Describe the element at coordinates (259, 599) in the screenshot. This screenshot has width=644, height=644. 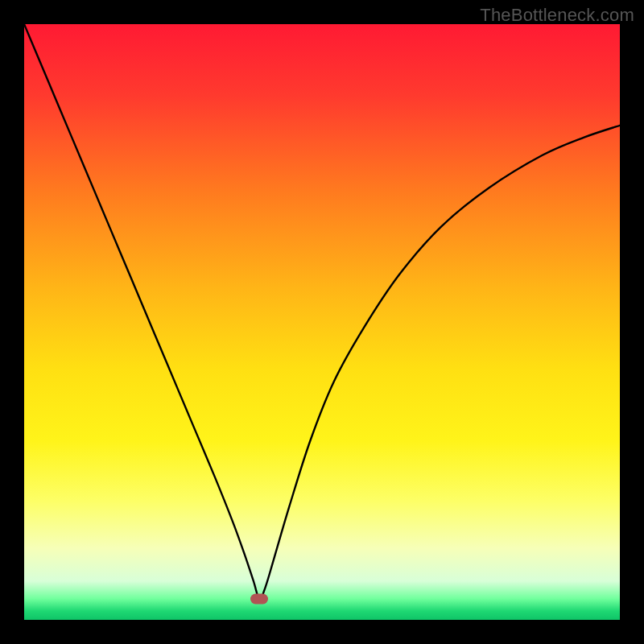
I see `optimum-marker` at that location.